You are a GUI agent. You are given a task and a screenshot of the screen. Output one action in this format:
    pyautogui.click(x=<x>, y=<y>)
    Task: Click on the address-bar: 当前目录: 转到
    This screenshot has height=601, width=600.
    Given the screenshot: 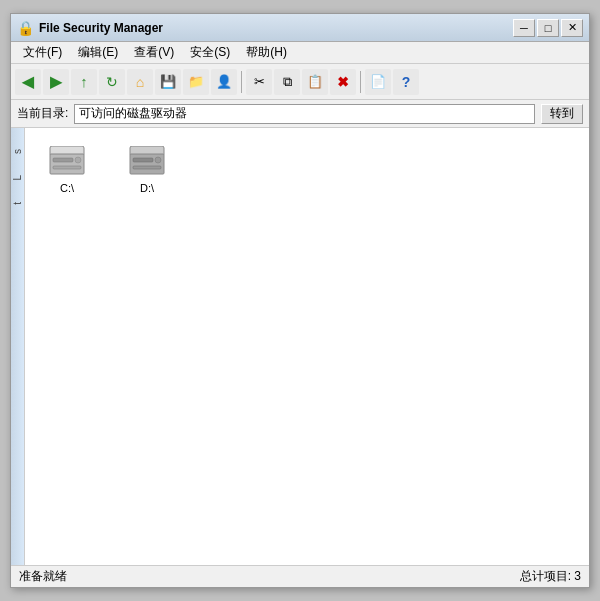 What is the action you would take?
    pyautogui.click(x=300, y=114)
    